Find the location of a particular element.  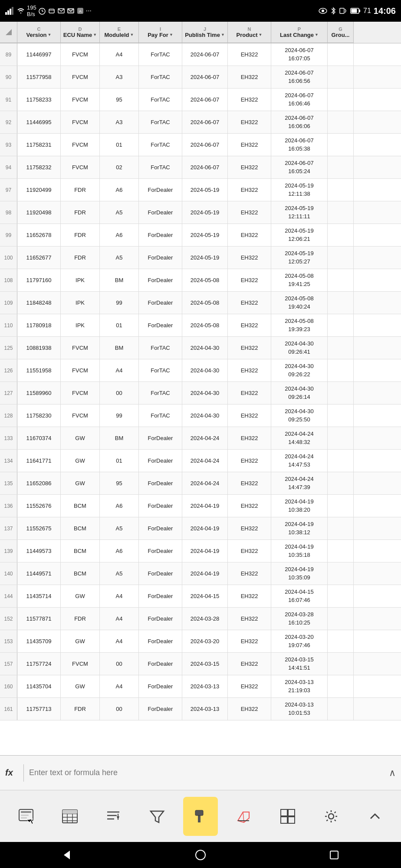

cell-last-change: 2024-03-13 21:19:03 is located at coordinates (299, 687).